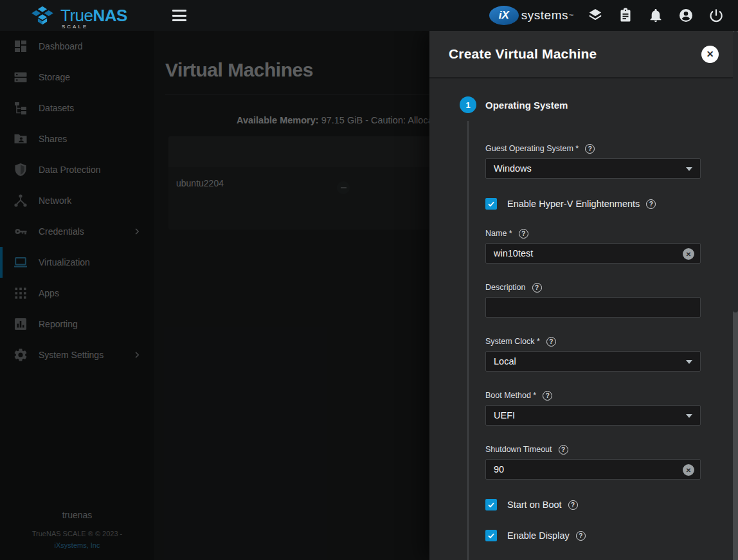 The image size is (738, 560). Describe the element at coordinates (593, 300) in the screenshot. I see `field-description: Description?` at that location.